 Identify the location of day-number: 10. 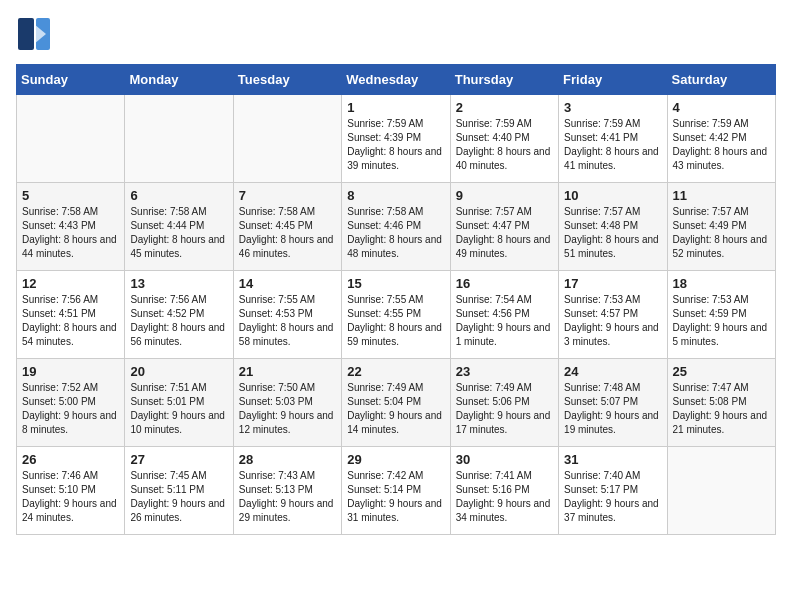
(612, 196).